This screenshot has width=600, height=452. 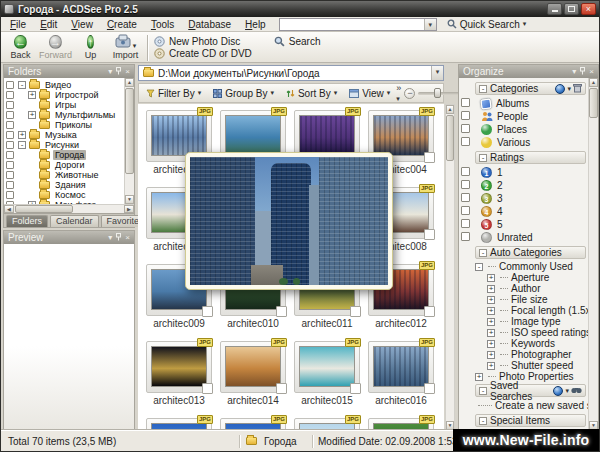 I want to click on scroll-left-icon: ◀, so click(x=9, y=209).